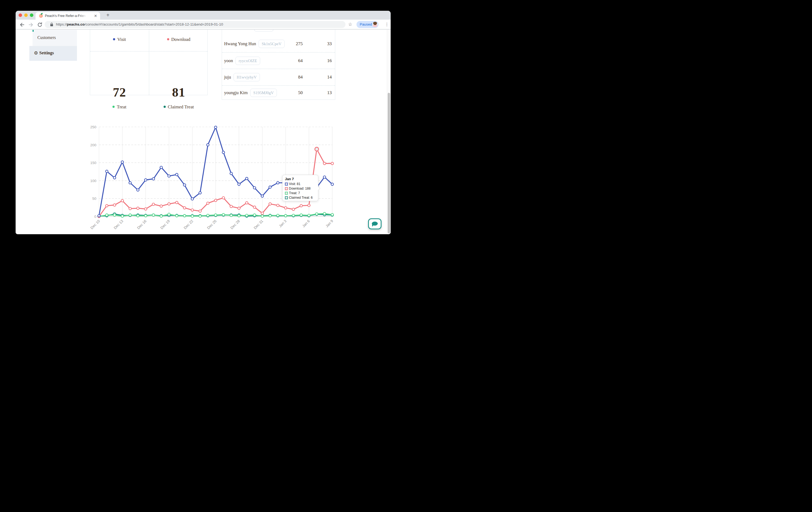 This screenshot has height=512, width=812. I want to click on referral-code-badge: S195MJ0gV, so click(264, 93).